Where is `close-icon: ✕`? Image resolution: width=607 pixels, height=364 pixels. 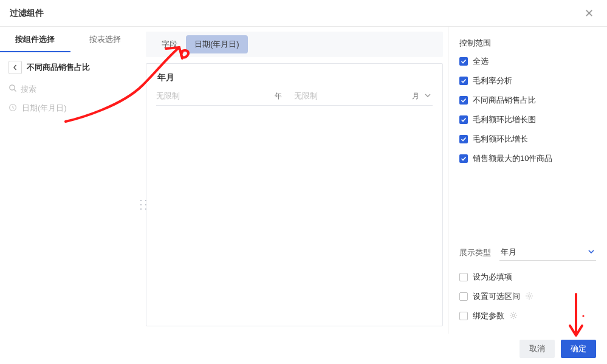
close-icon: ✕ is located at coordinates (589, 13).